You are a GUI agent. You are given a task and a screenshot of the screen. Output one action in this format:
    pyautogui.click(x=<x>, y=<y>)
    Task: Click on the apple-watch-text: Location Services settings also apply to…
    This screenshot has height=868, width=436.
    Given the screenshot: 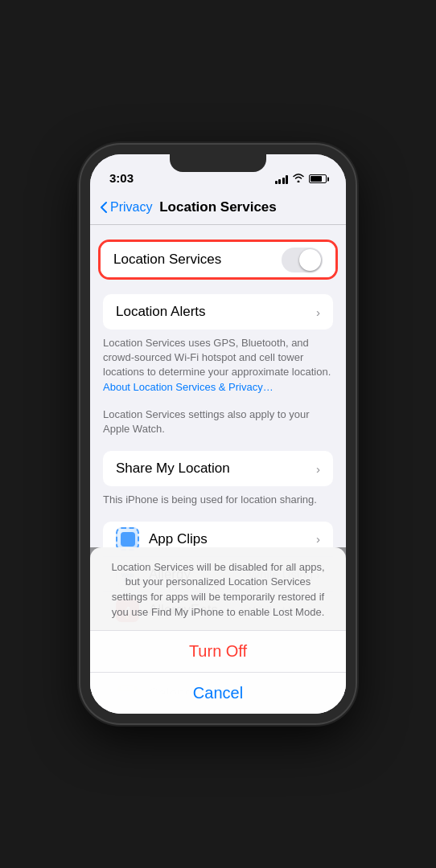 What is the action you would take?
    pyautogui.click(x=218, y=422)
    